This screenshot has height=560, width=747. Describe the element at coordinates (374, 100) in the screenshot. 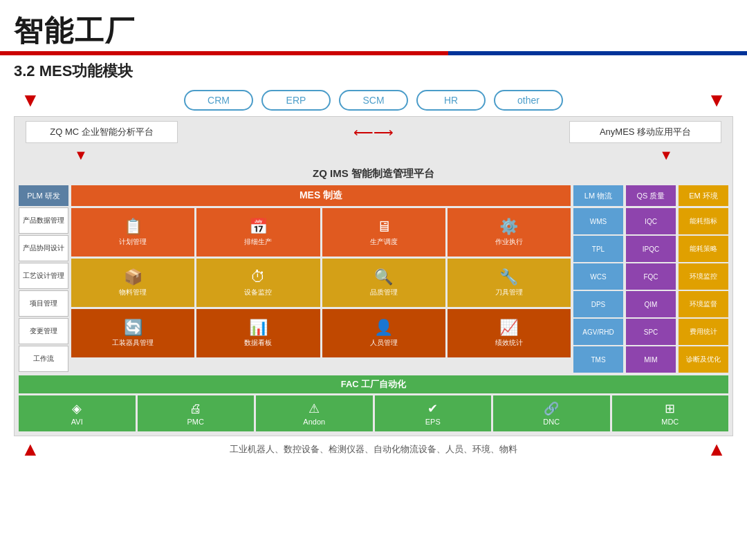

I see `top-box-scm: SCM` at that location.